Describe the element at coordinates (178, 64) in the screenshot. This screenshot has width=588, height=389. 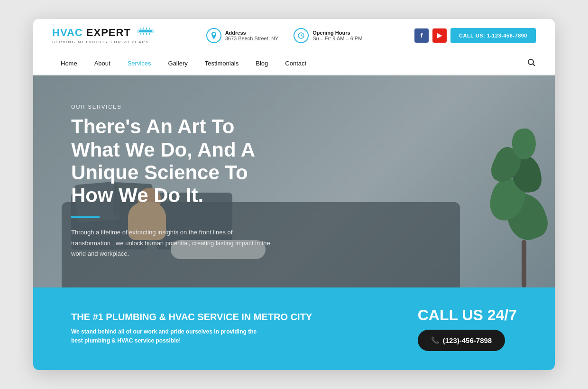
I see `nav-gallery: Gallery` at that location.